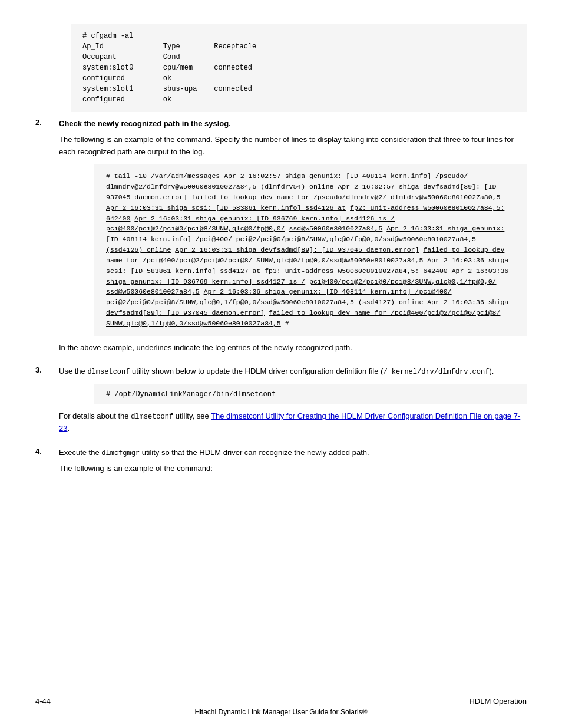  I want to click on list-item-step4: 4. Execute the dlmcfgmgr utility so that…, so click(281, 463).